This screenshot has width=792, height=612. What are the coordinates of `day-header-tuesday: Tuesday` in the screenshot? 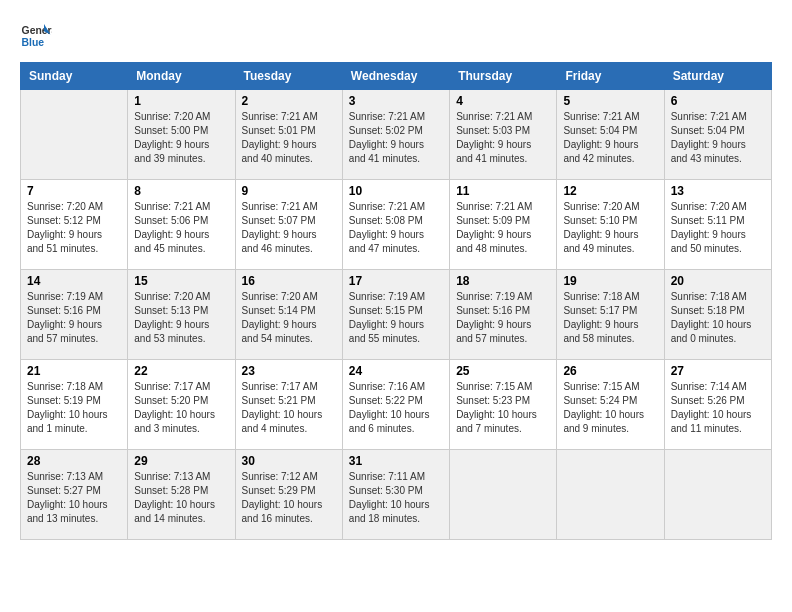 It's located at (288, 76).